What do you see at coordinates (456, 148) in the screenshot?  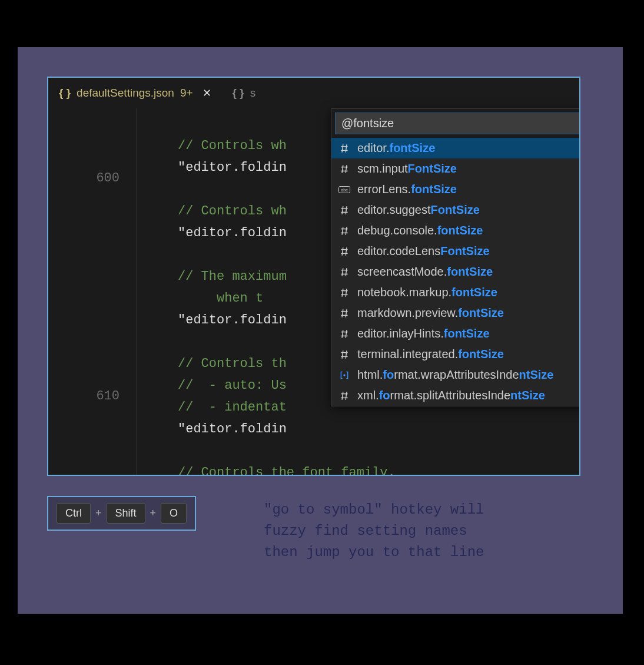 I see `symbol-result-item: editor.fontSize` at bounding box center [456, 148].